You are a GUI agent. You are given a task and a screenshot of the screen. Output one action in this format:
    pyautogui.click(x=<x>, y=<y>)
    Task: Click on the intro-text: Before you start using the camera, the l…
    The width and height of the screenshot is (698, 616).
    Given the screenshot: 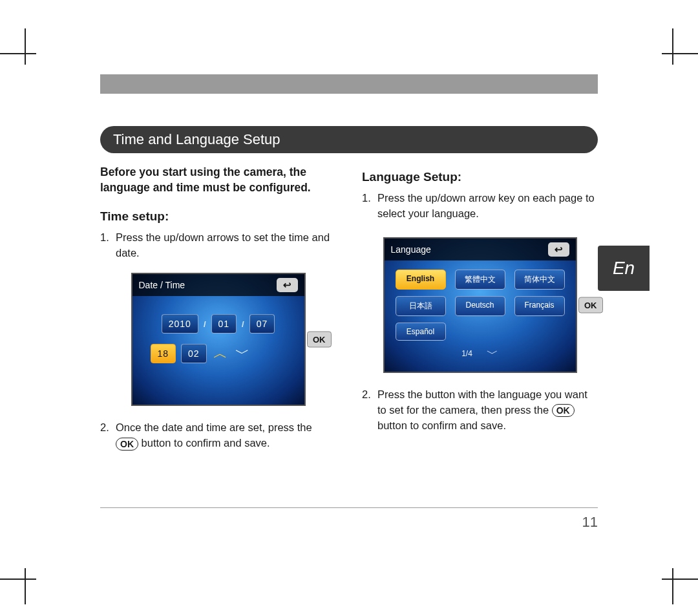 What is the action you would take?
    pyautogui.click(x=218, y=180)
    